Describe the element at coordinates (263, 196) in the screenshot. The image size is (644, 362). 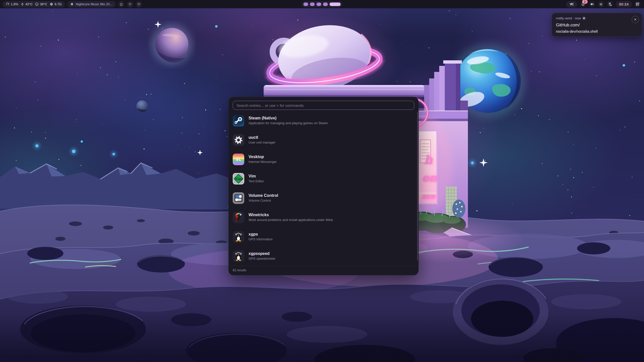
I see `app-name: Volume Control` at that location.